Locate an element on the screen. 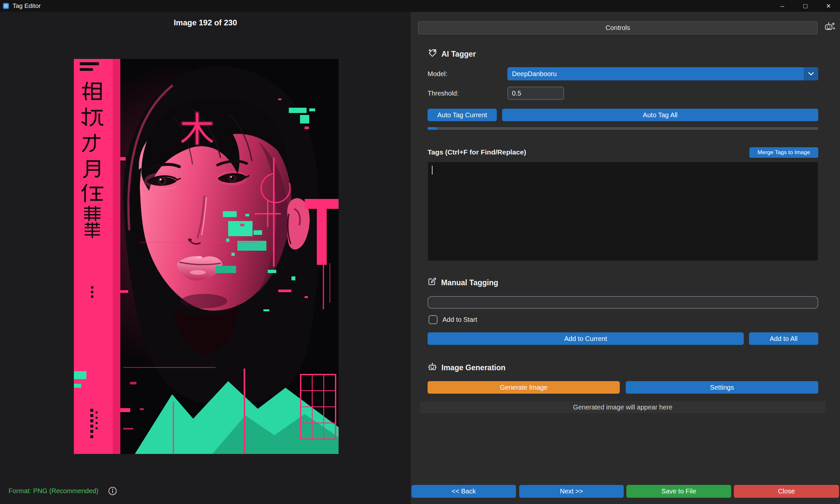 The width and height of the screenshot is (840, 504). progress-fill is located at coordinates (432, 128).